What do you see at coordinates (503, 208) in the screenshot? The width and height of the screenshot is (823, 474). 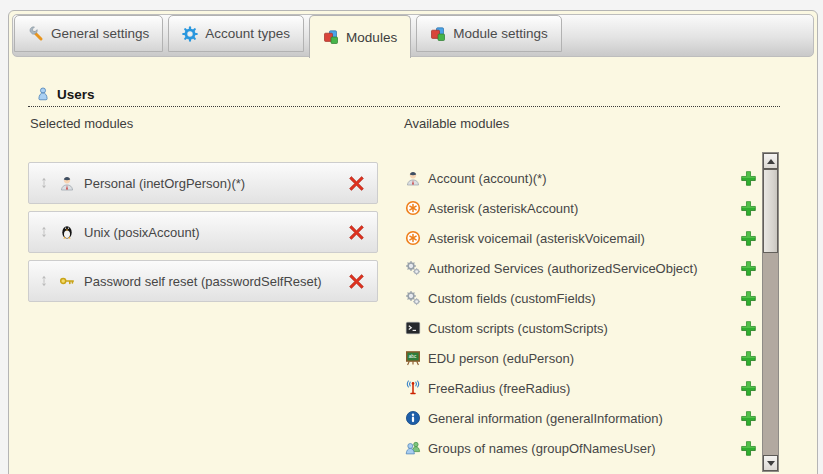 I see `module-label: Asterisk (asteriskAccount)` at bounding box center [503, 208].